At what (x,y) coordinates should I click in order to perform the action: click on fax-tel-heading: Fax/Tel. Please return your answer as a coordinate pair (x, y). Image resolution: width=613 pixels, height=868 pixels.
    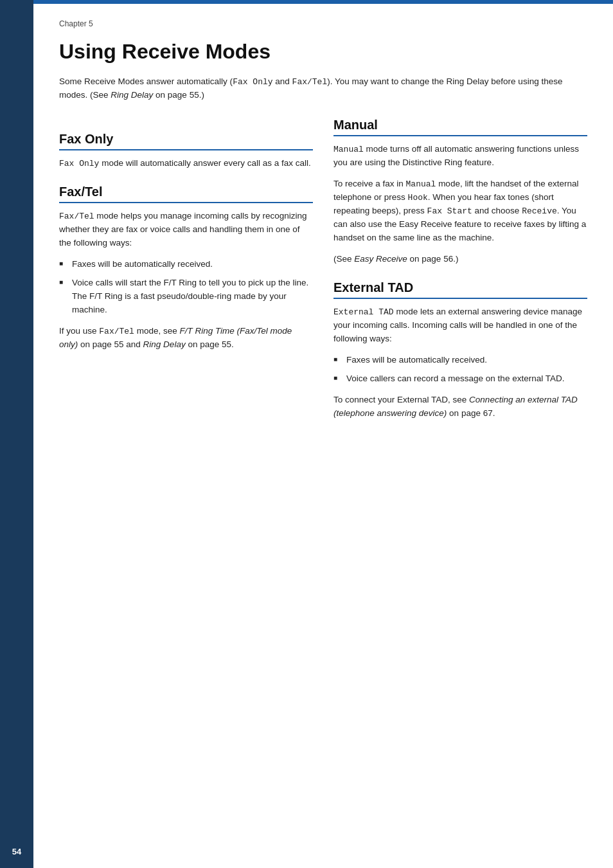
    Looking at the image, I should click on (186, 194).